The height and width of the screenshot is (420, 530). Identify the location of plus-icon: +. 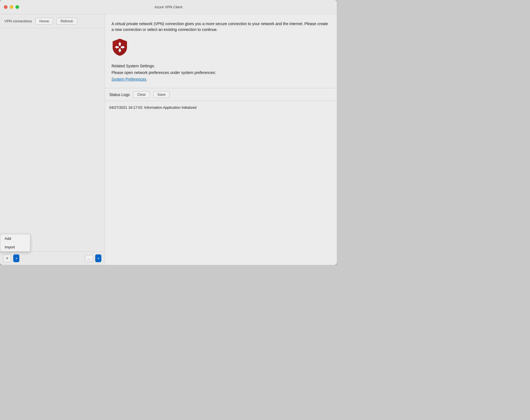
(7, 258).